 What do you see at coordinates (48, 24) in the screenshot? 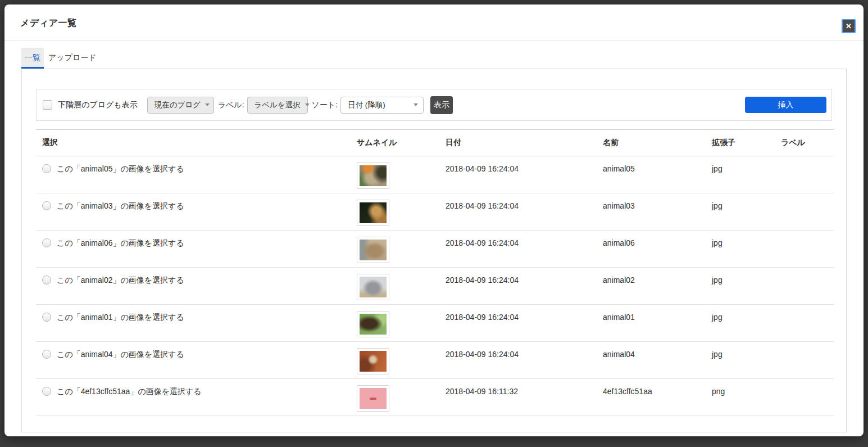
I see `dialog-title: メディア一覧` at bounding box center [48, 24].